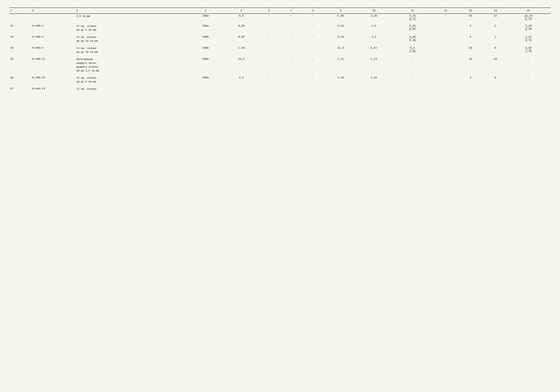 This screenshot has height=392, width=560. What do you see at coordinates (528, 79) in the screenshot?
I see `cell-col15: –` at bounding box center [528, 79].